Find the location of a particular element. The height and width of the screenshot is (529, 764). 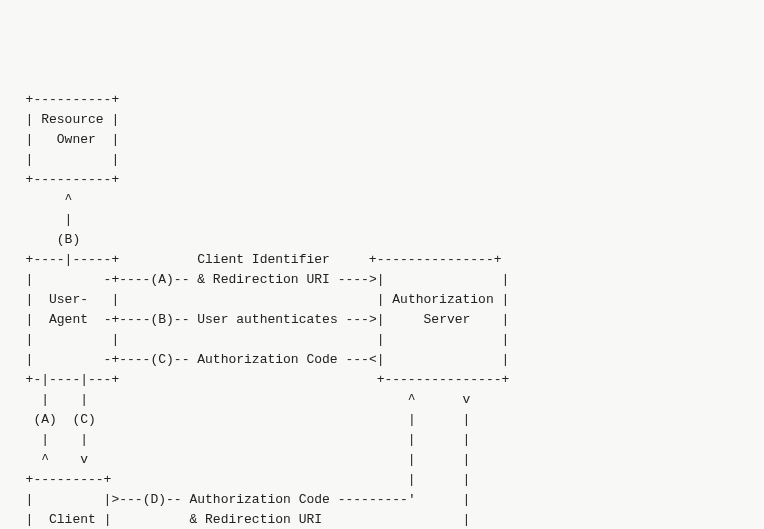

flow-d-text1: Authorization Code is located at coordinates (259, 500).